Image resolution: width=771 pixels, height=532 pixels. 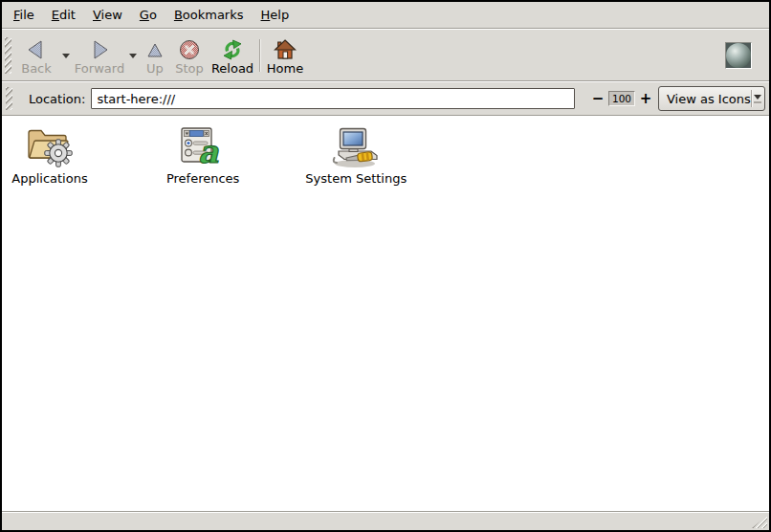 What do you see at coordinates (50, 155) in the screenshot?
I see `icon-item-applications: Applications` at bounding box center [50, 155].